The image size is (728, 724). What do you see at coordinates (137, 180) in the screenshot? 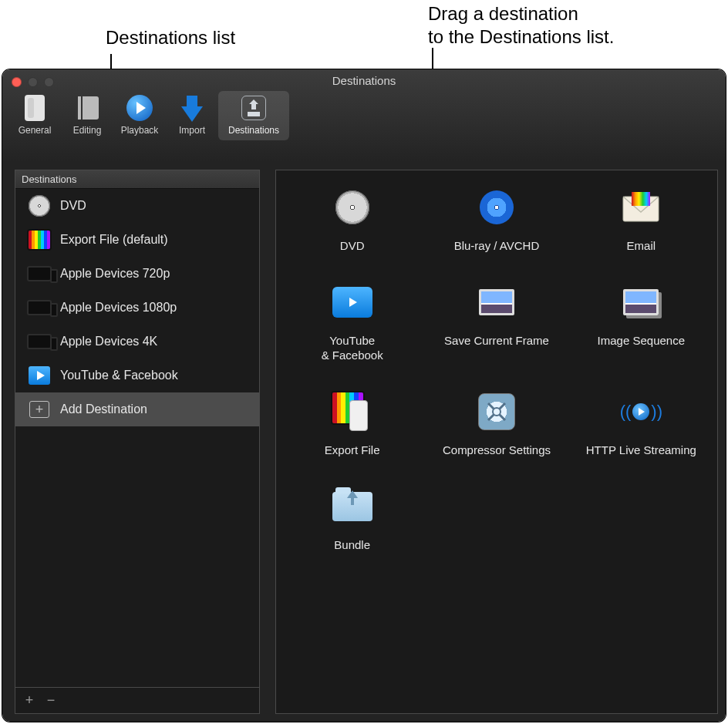
I see `sidebar-header: Destinations` at bounding box center [137, 180].